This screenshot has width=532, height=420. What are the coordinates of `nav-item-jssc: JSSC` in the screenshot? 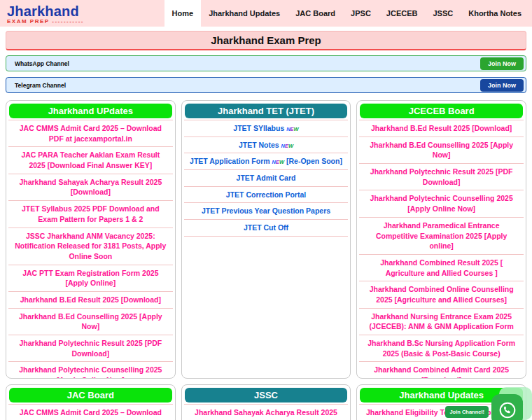 It's located at (442, 13).